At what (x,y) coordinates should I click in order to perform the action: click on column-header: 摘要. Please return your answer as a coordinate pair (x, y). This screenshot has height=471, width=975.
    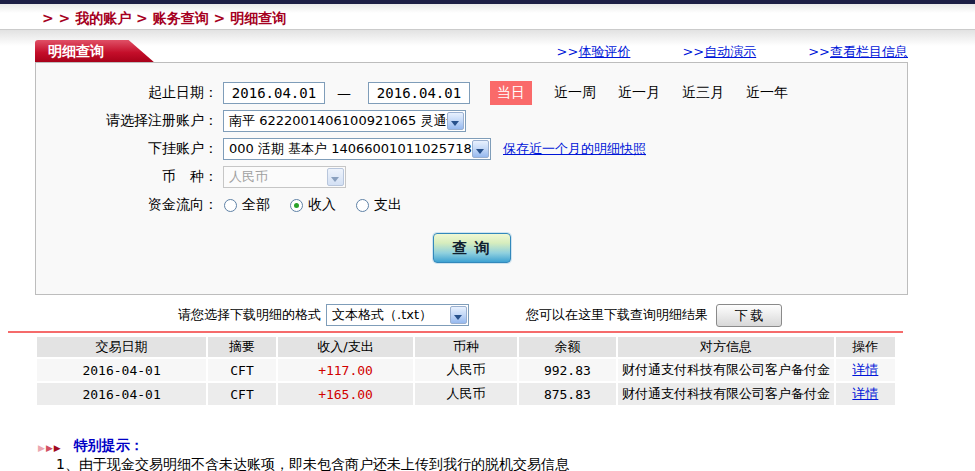
    Looking at the image, I should click on (242, 347).